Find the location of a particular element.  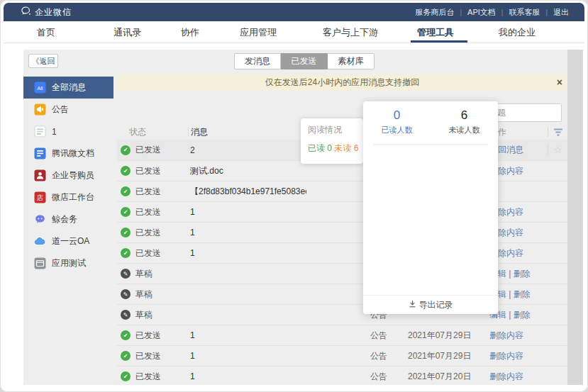

app-logo: 企业微信 is located at coordinates (46, 13).